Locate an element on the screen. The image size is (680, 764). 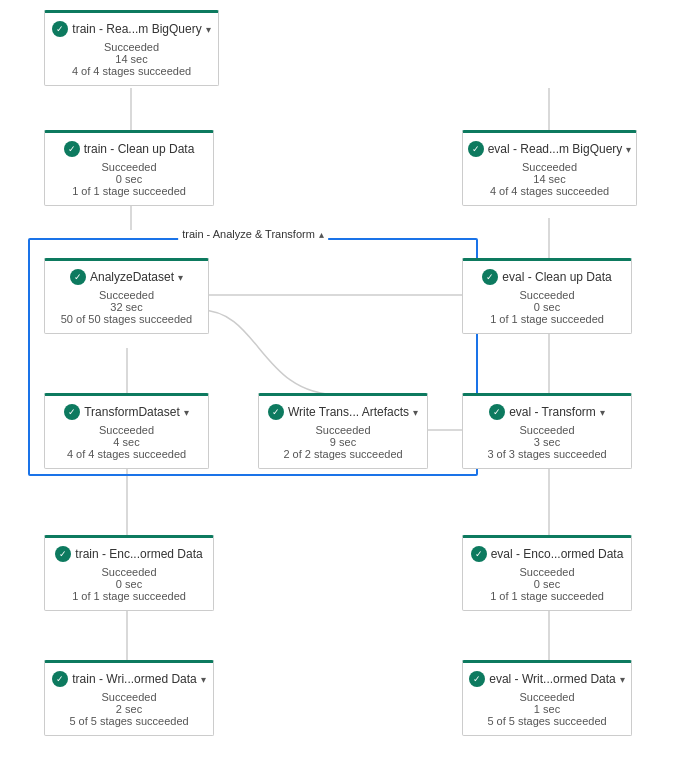
node-eval-encoded-header: ✓ eval - Enco...ormed Data is located at coordinates (547, 554).